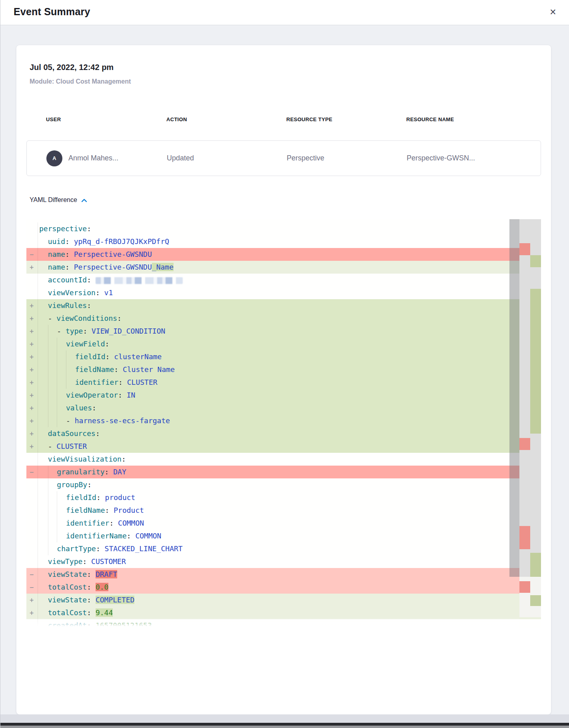 The height and width of the screenshot is (728, 569). What do you see at coordinates (284, 306) in the screenshot?
I see `diff-line: +viewRules:` at bounding box center [284, 306].